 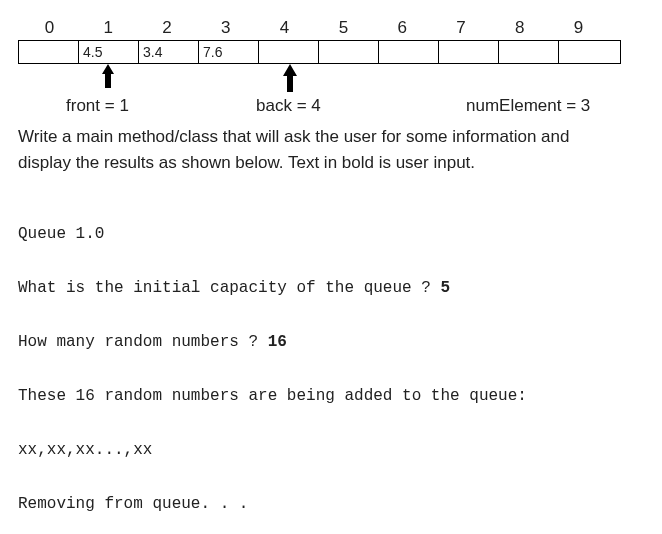 I want to click on output-line: What is the initial capacity of the queu…, so click(x=313, y=288).